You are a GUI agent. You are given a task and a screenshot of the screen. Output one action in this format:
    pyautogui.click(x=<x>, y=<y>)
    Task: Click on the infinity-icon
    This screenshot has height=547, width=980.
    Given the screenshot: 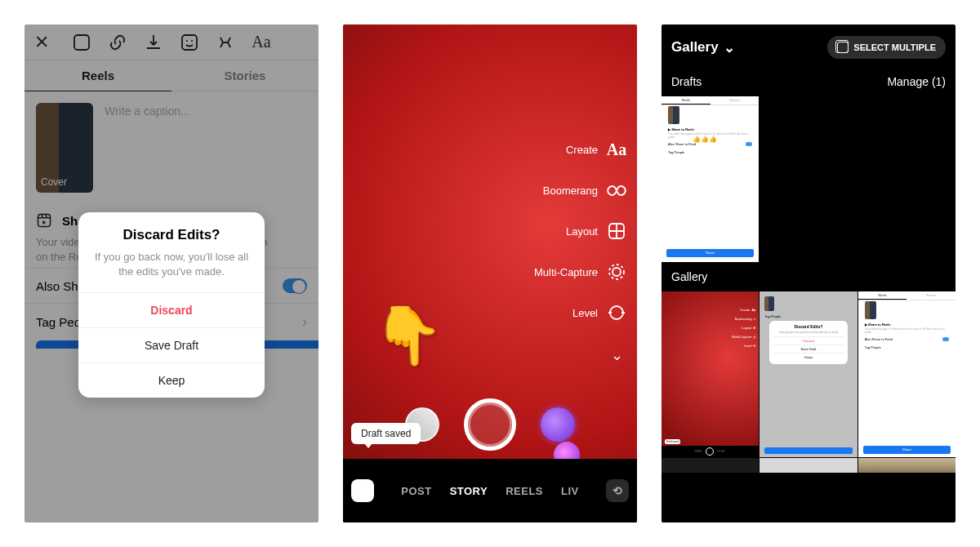 What is the action you would take?
    pyautogui.click(x=617, y=190)
    